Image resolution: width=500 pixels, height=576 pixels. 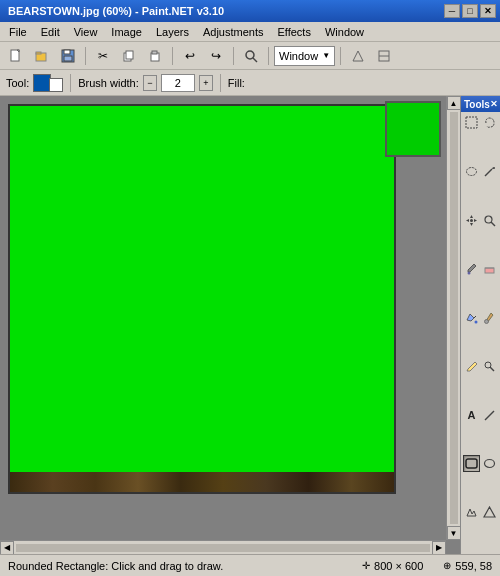 I want to click on redo-button: ↪, so click(x=216, y=56).